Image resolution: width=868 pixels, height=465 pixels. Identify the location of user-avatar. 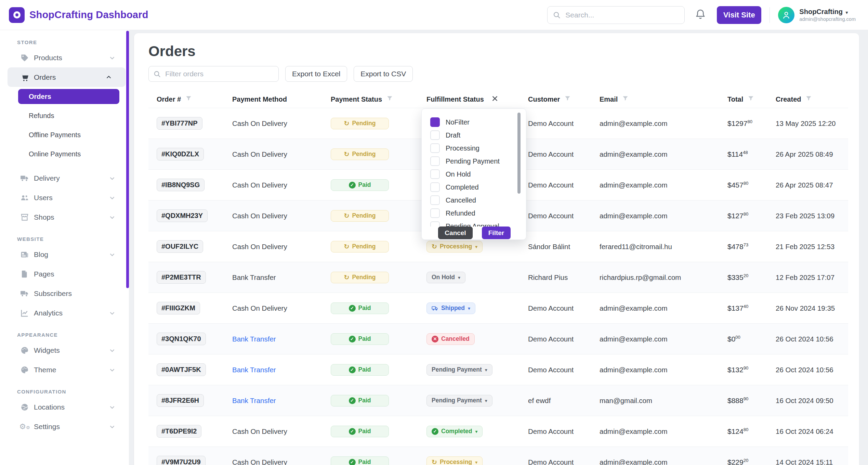
(786, 15).